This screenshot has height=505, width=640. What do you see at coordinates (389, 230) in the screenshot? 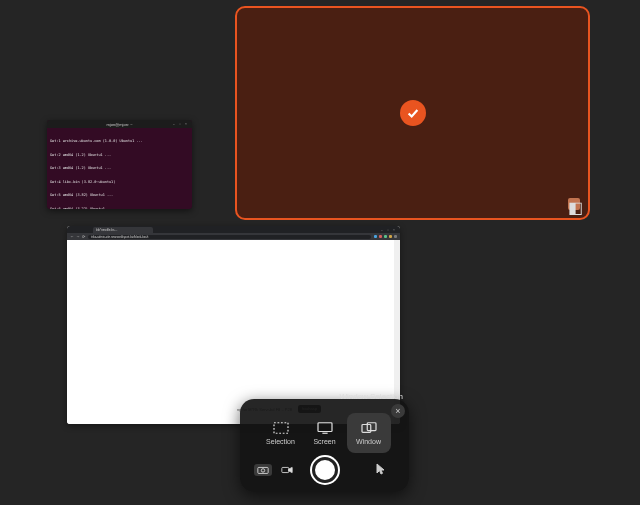
I see `browser-window-controls: – □ ×` at bounding box center [389, 230].